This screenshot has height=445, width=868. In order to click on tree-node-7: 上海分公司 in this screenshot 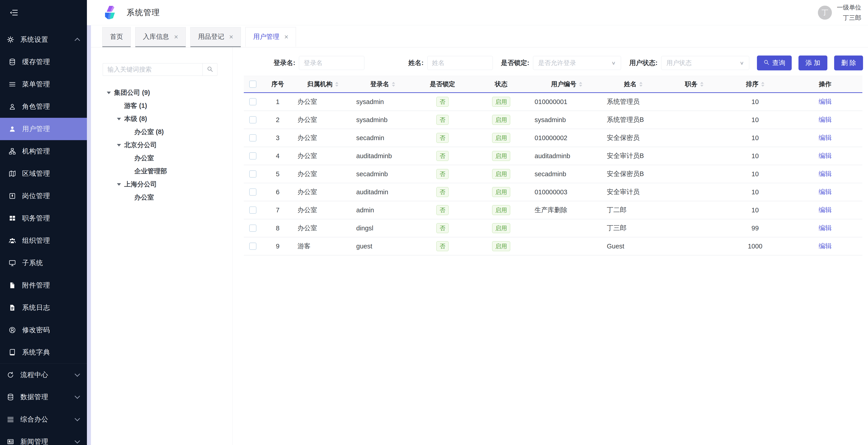, I will do `click(167, 185)`.